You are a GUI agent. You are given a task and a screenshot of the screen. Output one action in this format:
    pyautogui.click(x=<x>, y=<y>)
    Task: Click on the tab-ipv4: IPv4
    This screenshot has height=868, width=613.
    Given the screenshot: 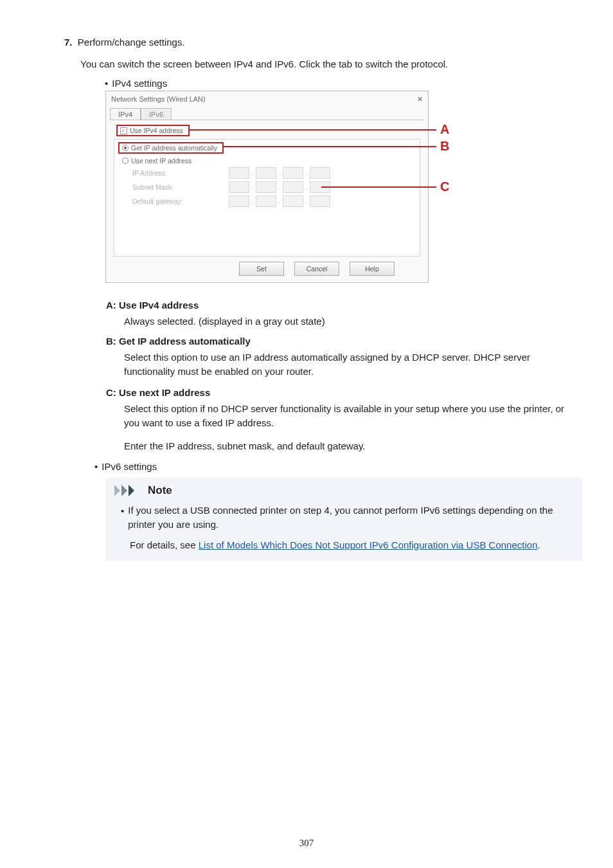 What is the action you would take?
    pyautogui.click(x=125, y=114)
    